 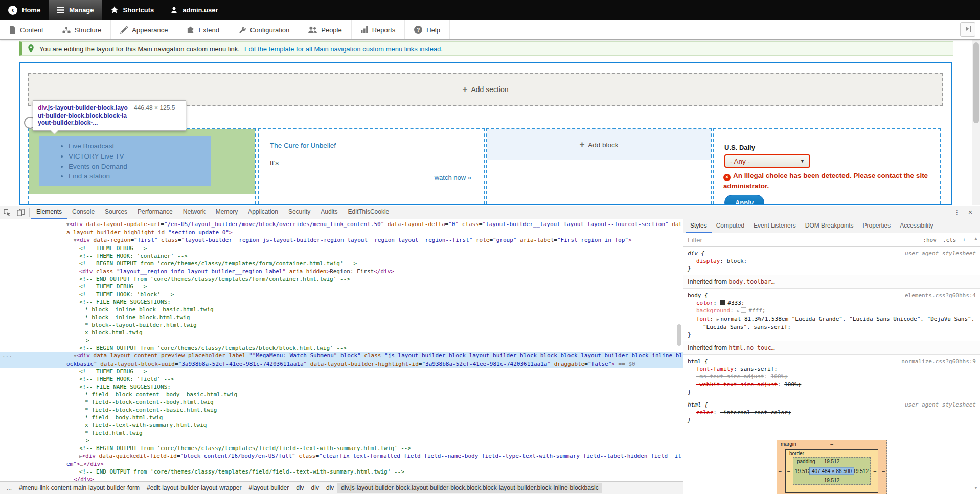 I want to click on code-line: x field--text-with-summary.html.twig, so click(x=341, y=425).